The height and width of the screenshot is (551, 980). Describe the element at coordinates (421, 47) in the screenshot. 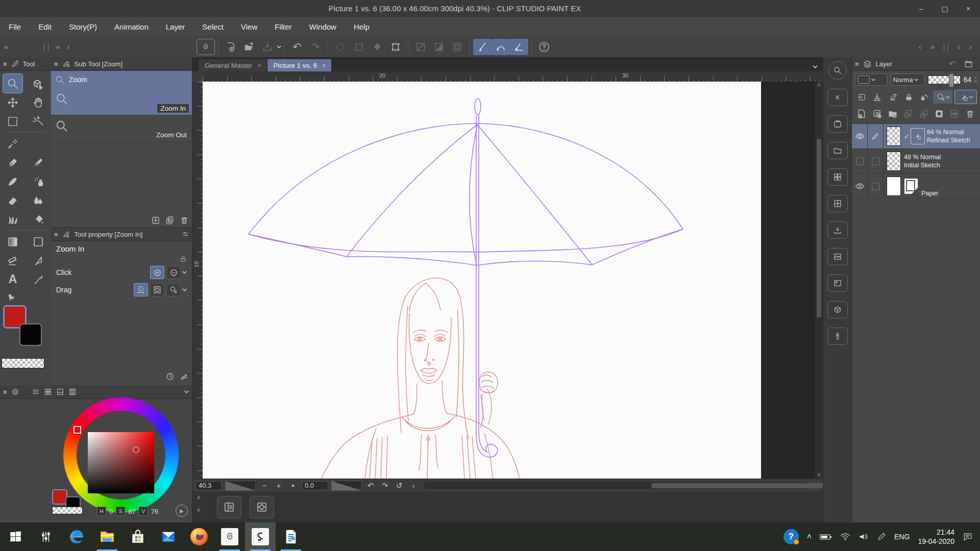

I see `mask-off-icon` at that location.